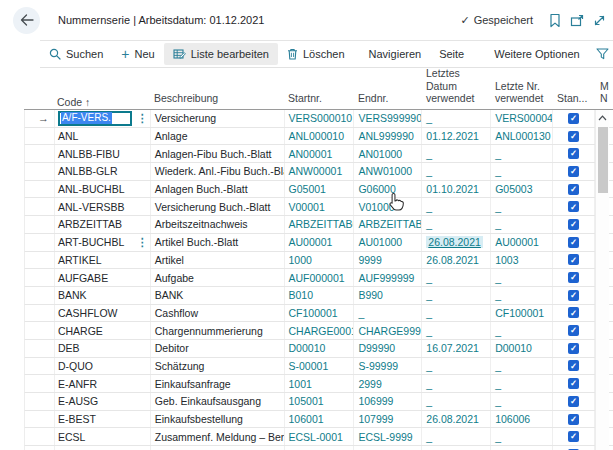 This screenshot has width=613, height=450. Describe the element at coordinates (320, 448) in the screenshot. I see `cell-start-no` at that location.